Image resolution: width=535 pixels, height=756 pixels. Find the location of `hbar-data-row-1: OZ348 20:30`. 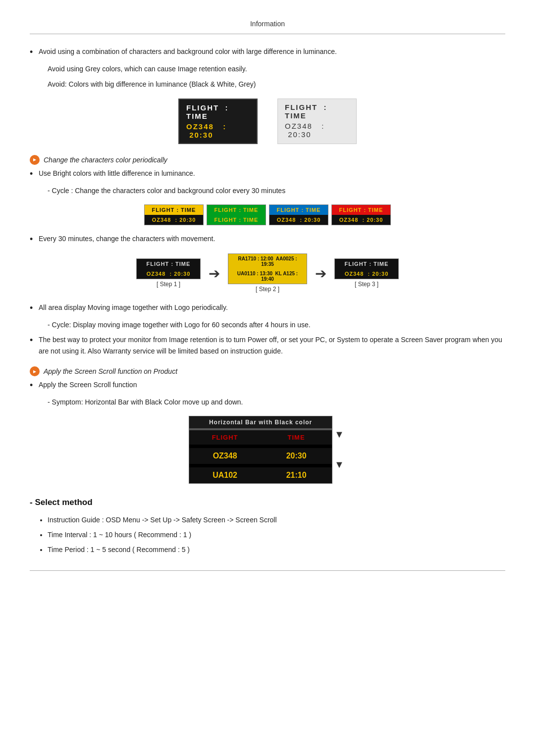

hbar-data-row-1: OZ348 20:30 is located at coordinates (261, 456).